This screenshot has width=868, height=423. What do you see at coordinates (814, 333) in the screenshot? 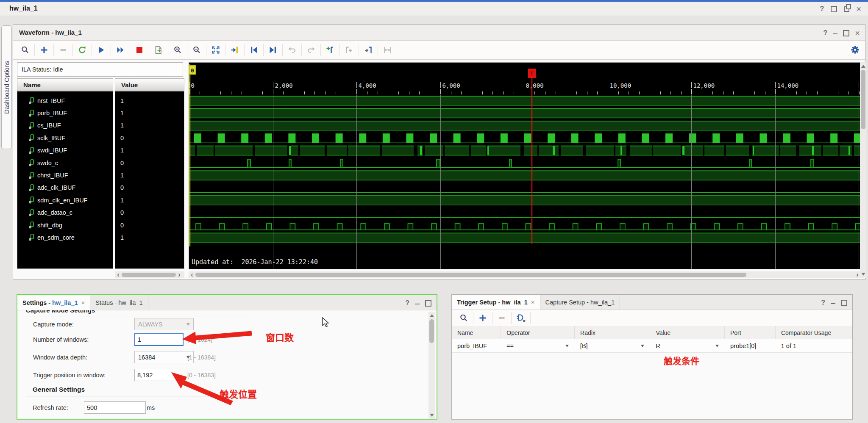
I see `column-header-comparator-usage: Comparator Usage` at bounding box center [814, 333].